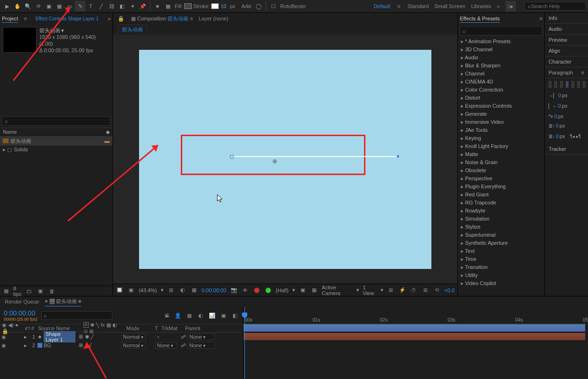 The image size is (588, 379). Describe the element at coordinates (257, 290) in the screenshot. I see `channel-r-icon: ⬤` at that location.